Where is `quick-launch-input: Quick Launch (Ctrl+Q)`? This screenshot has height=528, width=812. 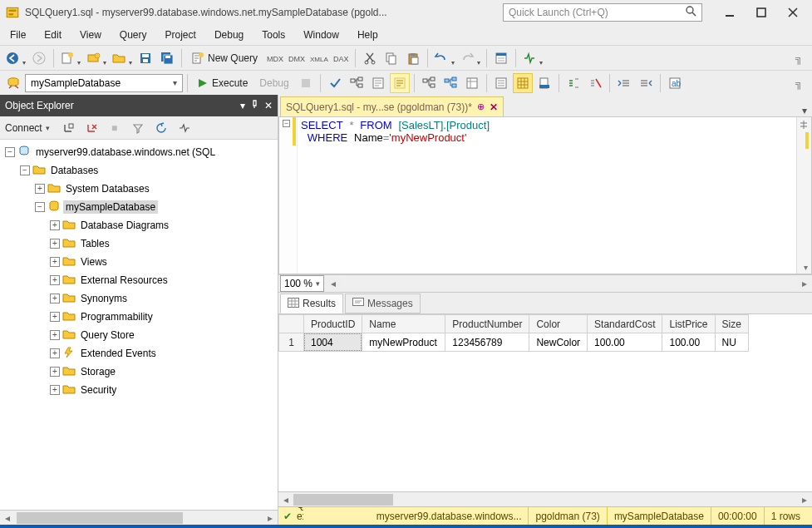
quick-launch-input: Quick Launch (Ctrl+Q) is located at coordinates (603, 12).